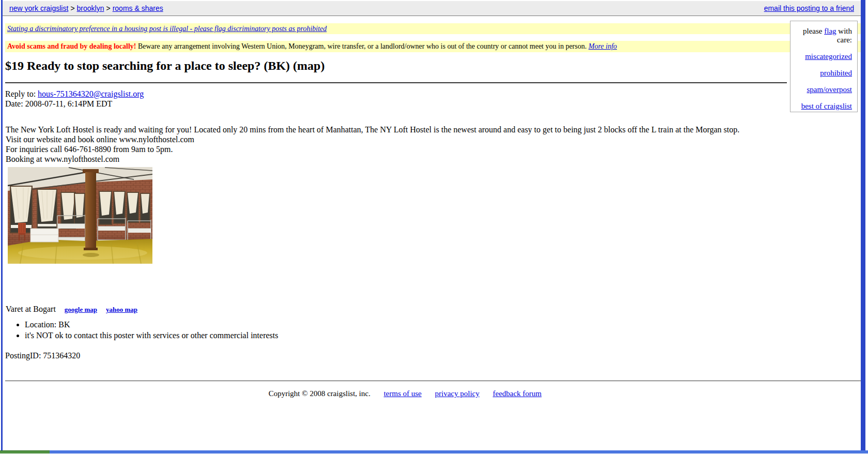  I want to click on footer-divider, so click(433, 381).